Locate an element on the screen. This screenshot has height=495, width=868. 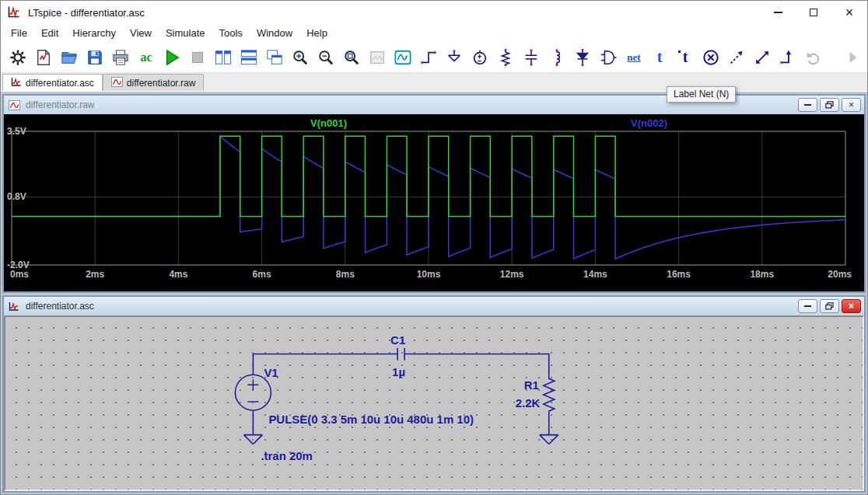
r1-ref-label: R1 is located at coordinates (532, 385).